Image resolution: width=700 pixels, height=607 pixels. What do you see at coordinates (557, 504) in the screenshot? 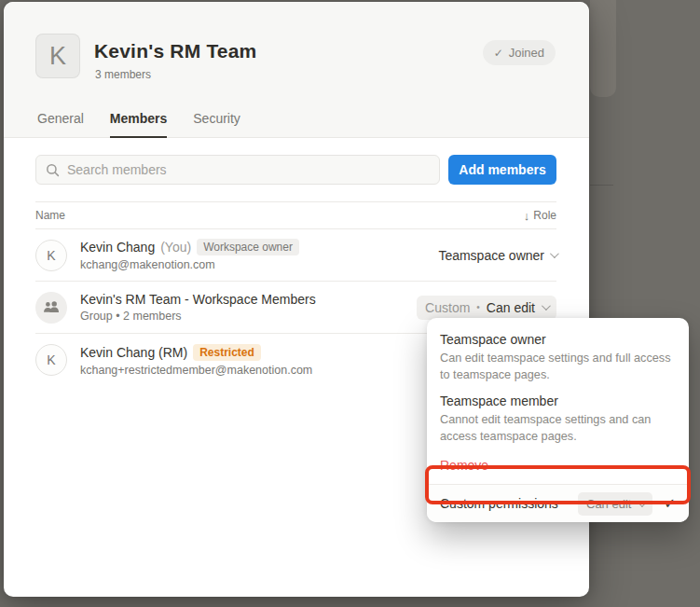
I see `menu-item-custom-permissions: Custom permissions Can edit ✓` at bounding box center [557, 504].